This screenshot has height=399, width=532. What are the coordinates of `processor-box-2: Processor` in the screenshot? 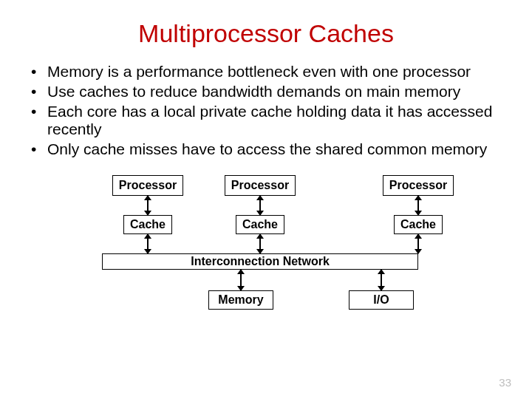 It's located at (260, 185).